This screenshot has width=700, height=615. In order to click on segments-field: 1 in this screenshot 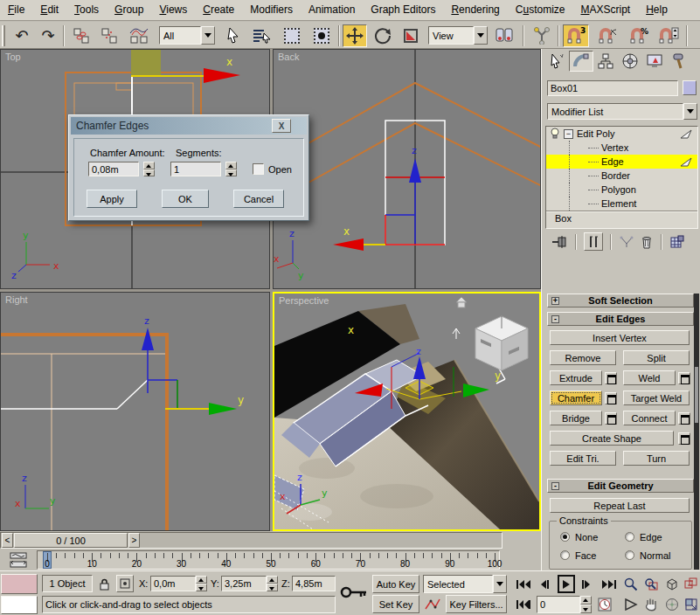, I will do `click(196, 169)`.